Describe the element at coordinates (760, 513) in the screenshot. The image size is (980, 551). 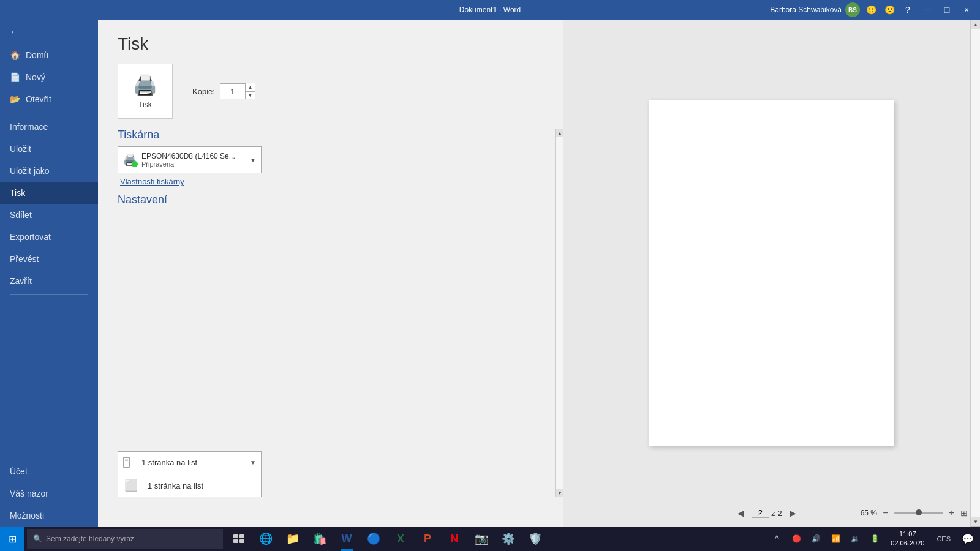
I see `page-number-input` at that location.